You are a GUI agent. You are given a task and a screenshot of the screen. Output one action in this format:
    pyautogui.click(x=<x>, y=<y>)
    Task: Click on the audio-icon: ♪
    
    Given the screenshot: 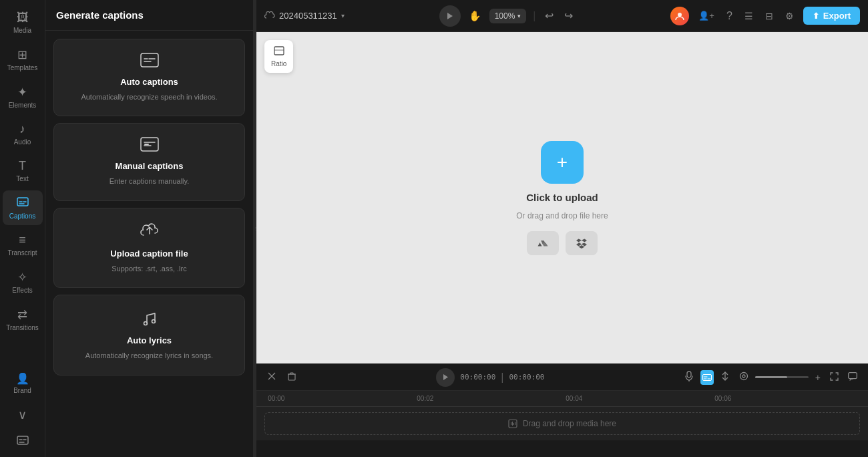 What is the action you would take?
    pyautogui.click(x=23, y=130)
    